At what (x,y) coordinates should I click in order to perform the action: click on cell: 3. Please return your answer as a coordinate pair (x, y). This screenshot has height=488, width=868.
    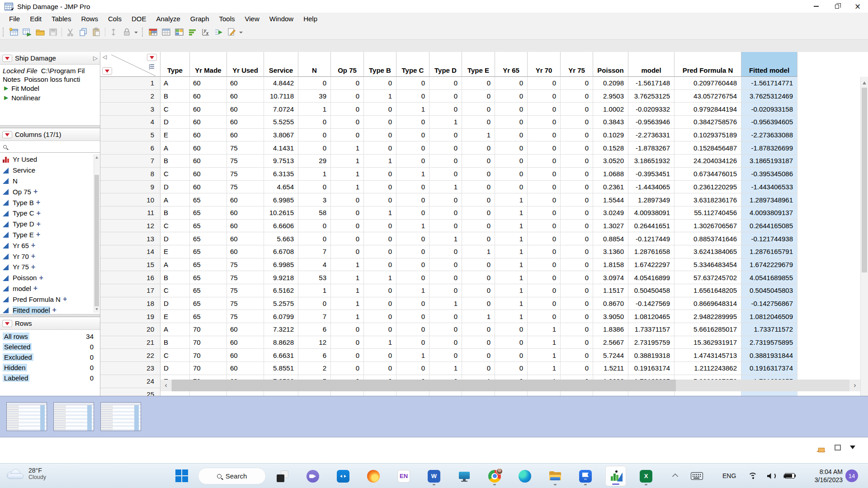
    Looking at the image, I should click on (315, 200).